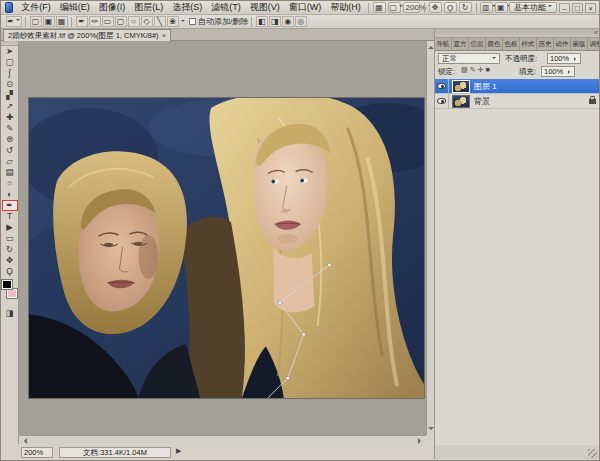 The image size is (600, 461). Describe the element at coordinates (10, 128) in the screenshot. I see `brush-tool: ✎` at that location.